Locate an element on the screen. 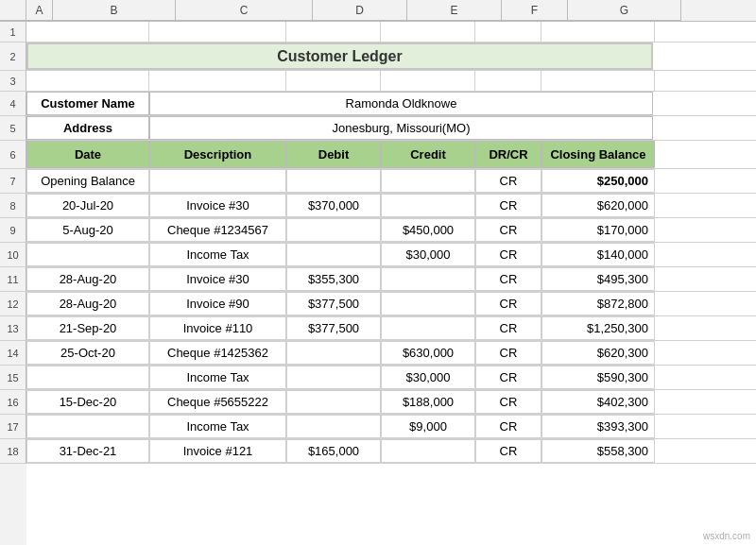  row-8: 20-Jul-20 Invoice #30 $370,000 CR $620,0… is located at coordinates (391, 206).